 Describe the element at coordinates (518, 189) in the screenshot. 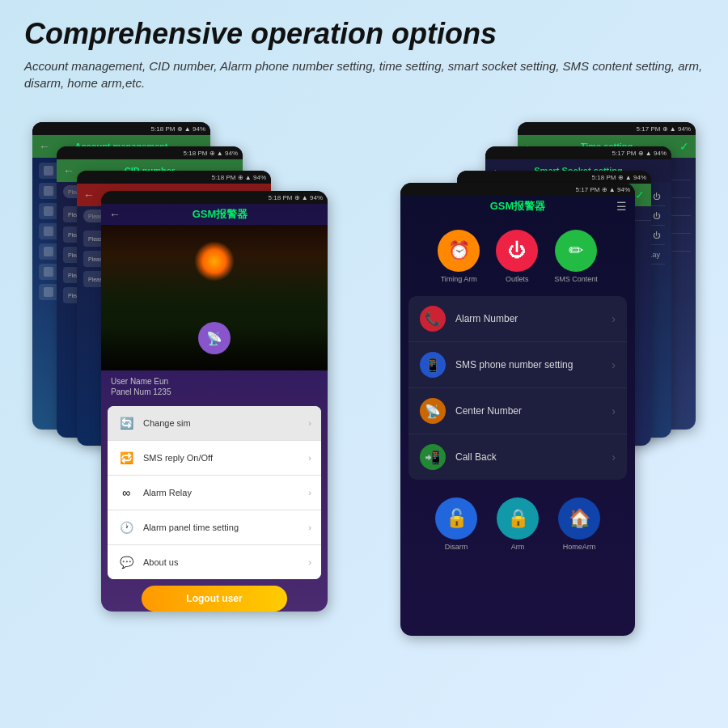

I see `main-right-status: 5:17 PM ⊕ ▲ 94%` at that location.